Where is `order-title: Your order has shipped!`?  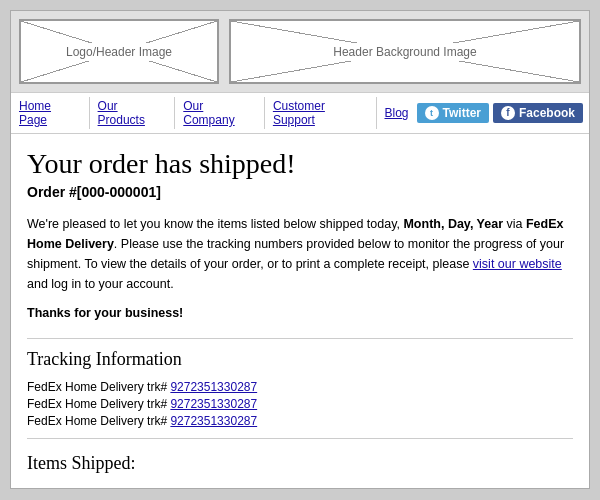
order-title: Your order has shipped! is located at coordinates (300, 164).